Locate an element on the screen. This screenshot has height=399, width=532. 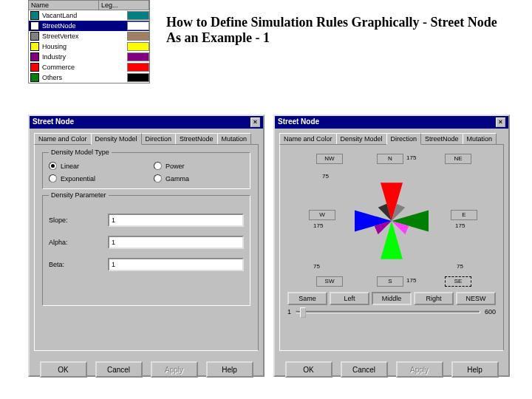
slider-thumb is located at coordinates (303, 313).